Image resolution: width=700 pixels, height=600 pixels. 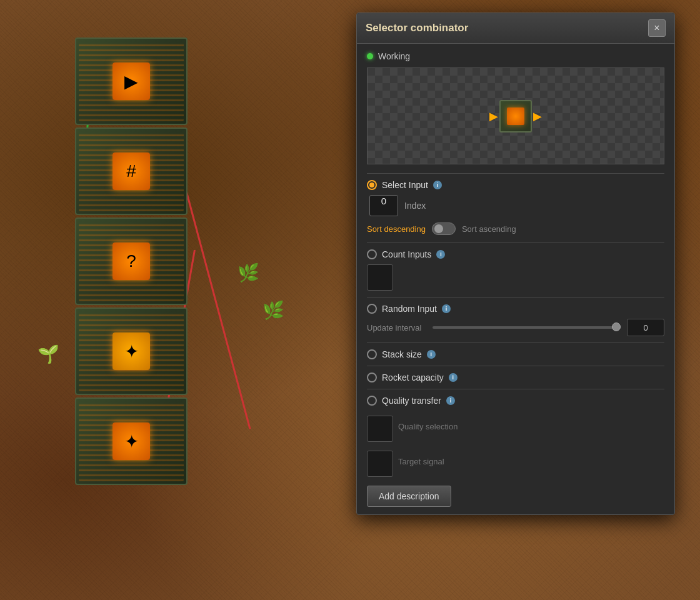 What do you see at coordinates (516, 254) in the screenshot?
I see `count-inputs-row: Count Inputs i` at bounding box center [516, 254].